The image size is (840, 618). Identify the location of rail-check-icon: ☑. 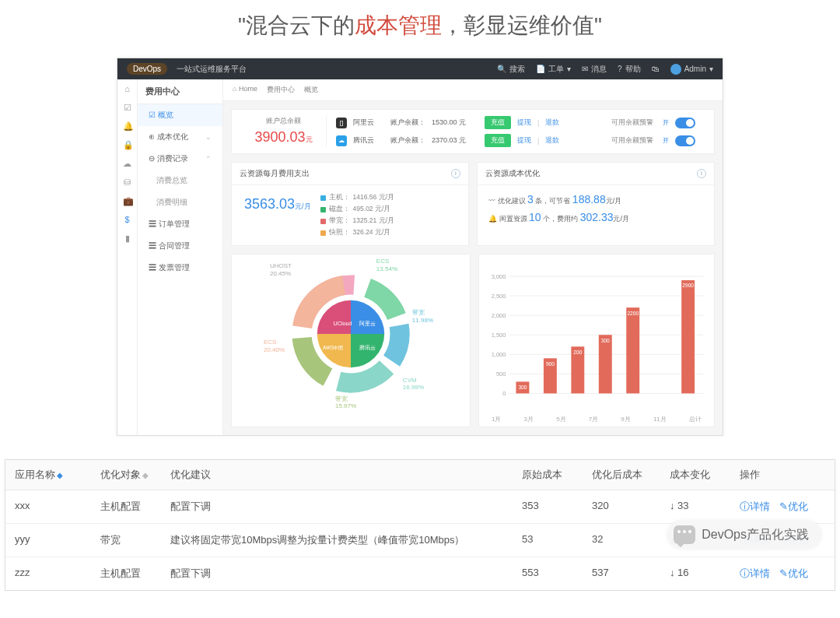
(128, 107).